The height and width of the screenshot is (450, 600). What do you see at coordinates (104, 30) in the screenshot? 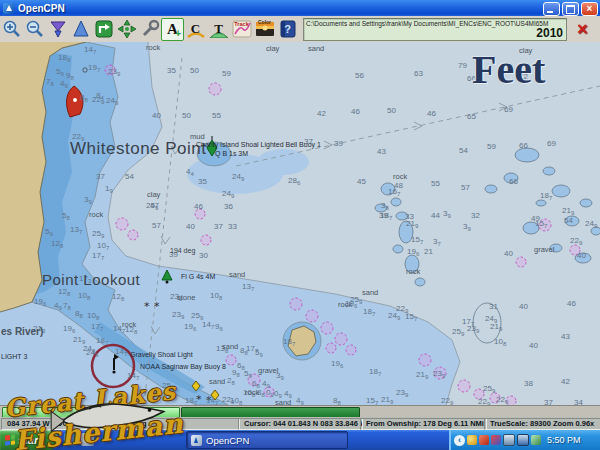
I see `route-button` at bounding box center [104, 30].